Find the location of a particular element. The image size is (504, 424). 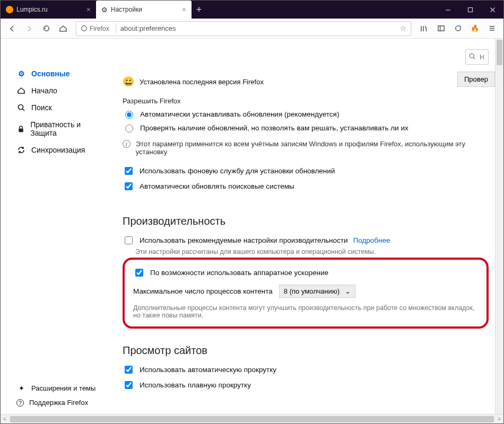

sidebar-item-label: Поддержка Firefox is located at coordinates (58, 403).